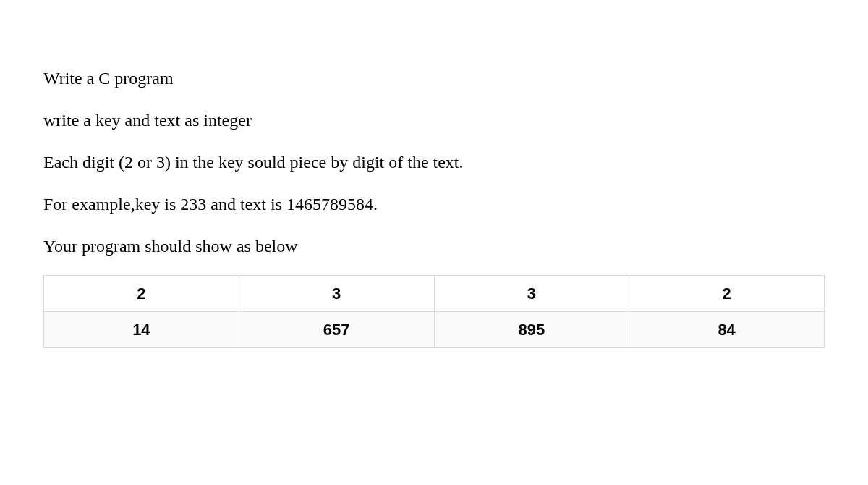 This screenshot has width=868, height=485. I want to click on table-cell: 895, so click(532, 330).